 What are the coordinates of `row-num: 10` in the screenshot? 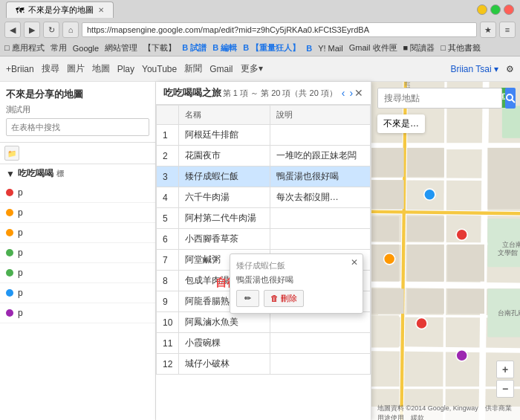 It's located at (168, 323).